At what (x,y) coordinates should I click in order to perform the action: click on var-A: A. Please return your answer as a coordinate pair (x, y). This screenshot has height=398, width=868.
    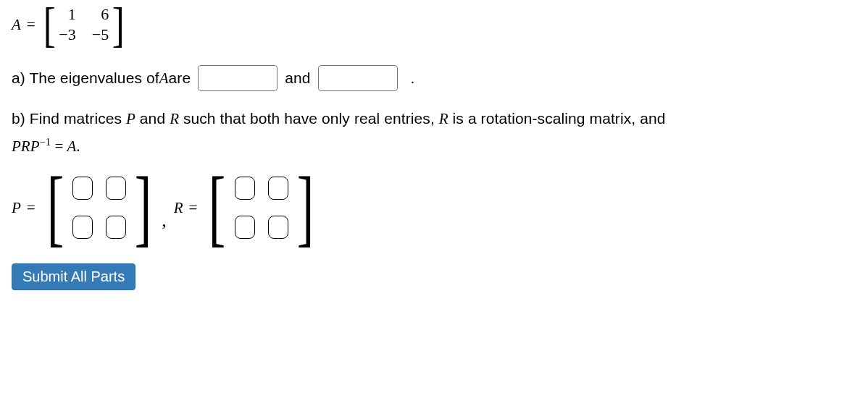
    Looking at the image, I should click on (16, 25).